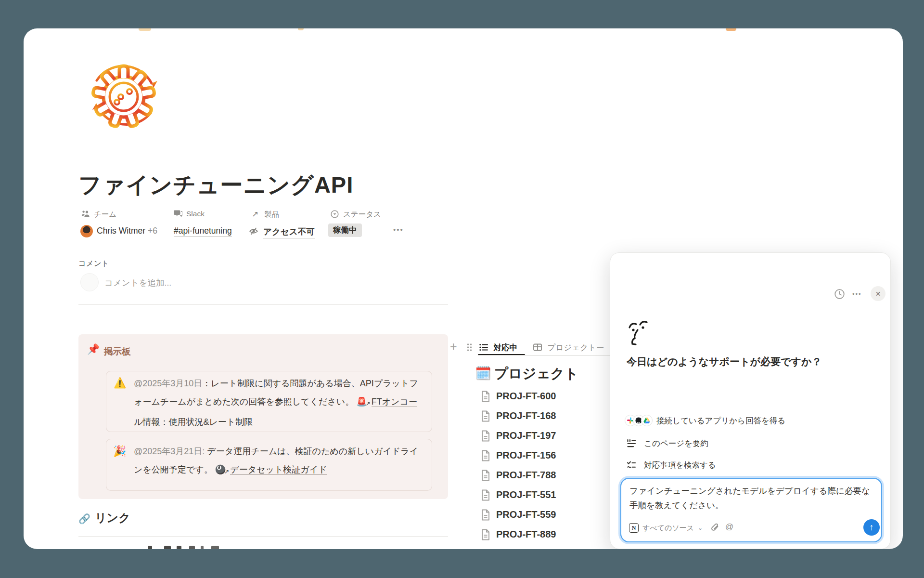 The width and height of the screenshot is (924, 578). I want to click on comment-input: コメントを追加..., so click(138, 283).